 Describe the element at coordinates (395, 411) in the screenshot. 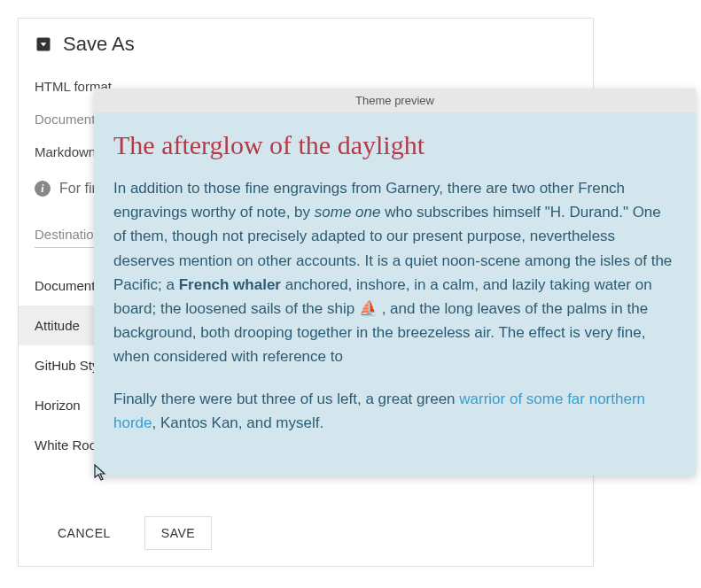

I see `preview-paragraph-2: Finally there were but three of us left,…` at that location.